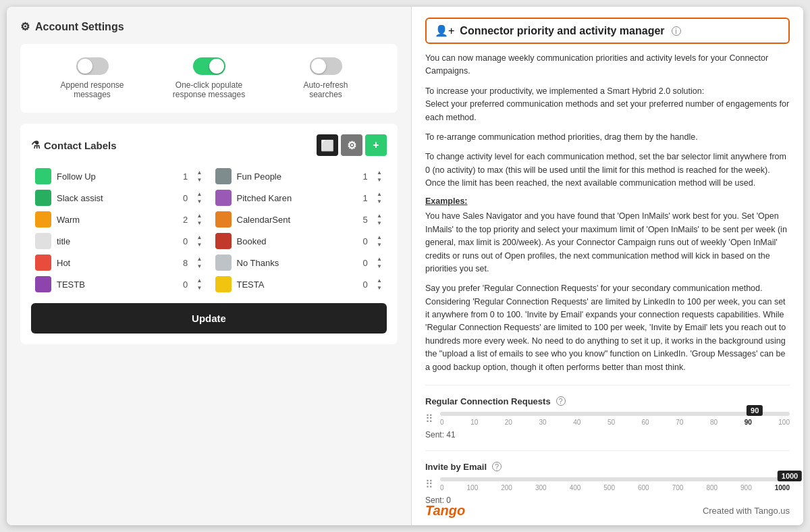 This screenshot has height=532, width=810. Describe the element at coordinates (615, 479) in the screenshot. I see `slider-2-track: 1000` at that location.